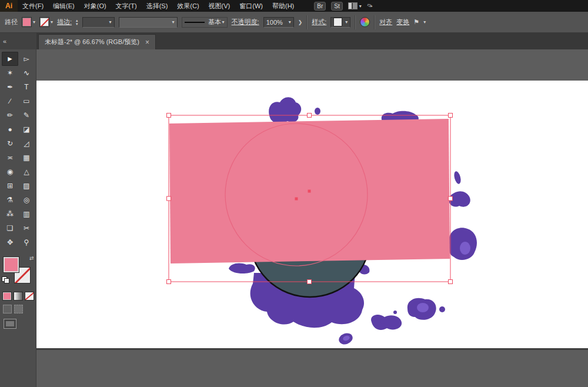 The image size is (588, 387). What do you see at coordinates (97, 42) in the screenshot?
I see `document-tab: 未标题-2* @ 66.67% (RGB/预览) ×` at bounding box center [97, 42].